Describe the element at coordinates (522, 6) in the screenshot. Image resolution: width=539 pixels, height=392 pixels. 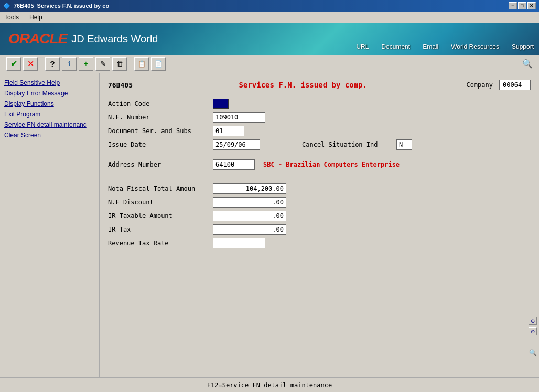
I see `restore-button: □` at that location.